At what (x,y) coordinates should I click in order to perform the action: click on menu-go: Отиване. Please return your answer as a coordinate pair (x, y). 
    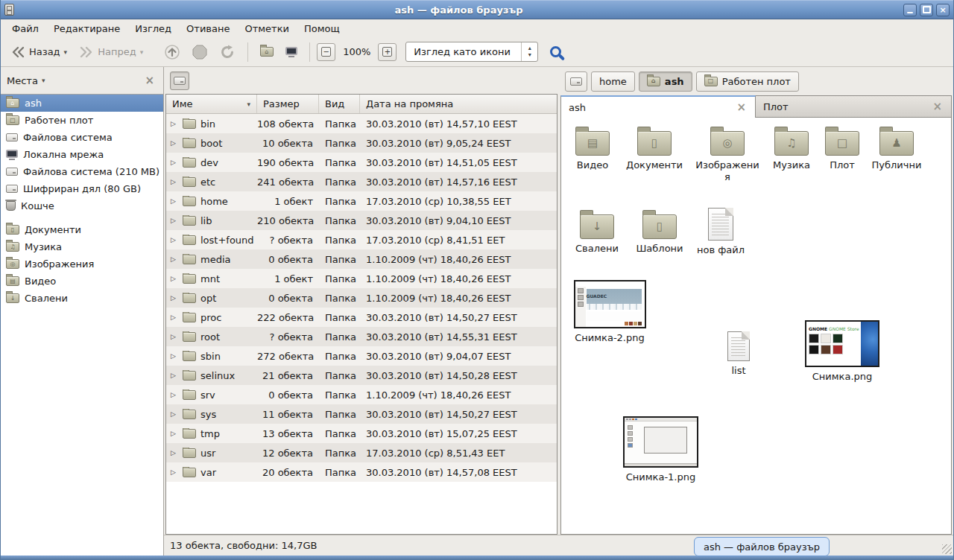
    Looking at the image, I should click on (208, 28).